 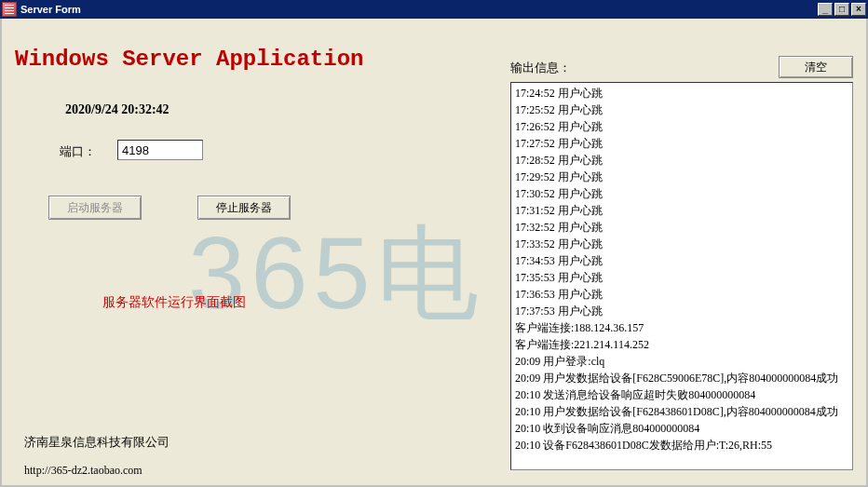 I want to click on log-line: 17:32:52 用户心跳, so click(x=682, y=227).